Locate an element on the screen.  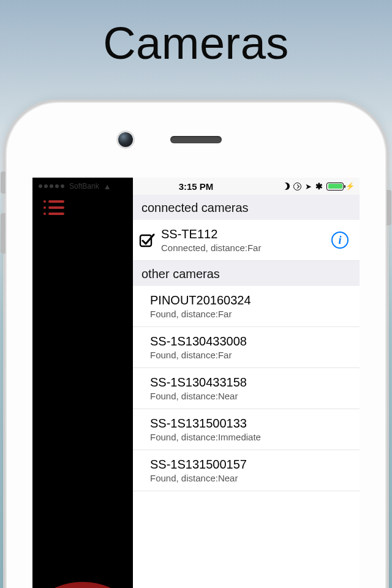
signal-dots-icon is located at coordinates (51, 186).